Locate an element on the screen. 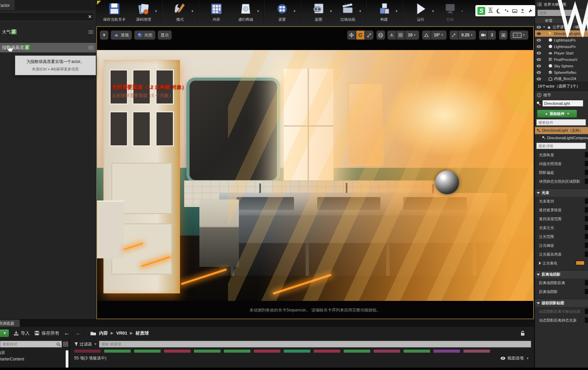  rotation-snap-value-button: 10°▼ is located at coordinates (439, 35).